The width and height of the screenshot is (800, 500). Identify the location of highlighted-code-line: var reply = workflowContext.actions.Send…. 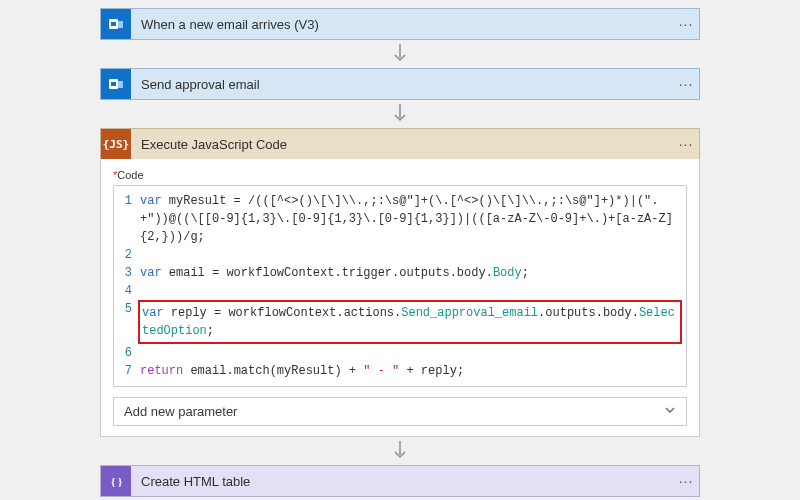
(410, 322).